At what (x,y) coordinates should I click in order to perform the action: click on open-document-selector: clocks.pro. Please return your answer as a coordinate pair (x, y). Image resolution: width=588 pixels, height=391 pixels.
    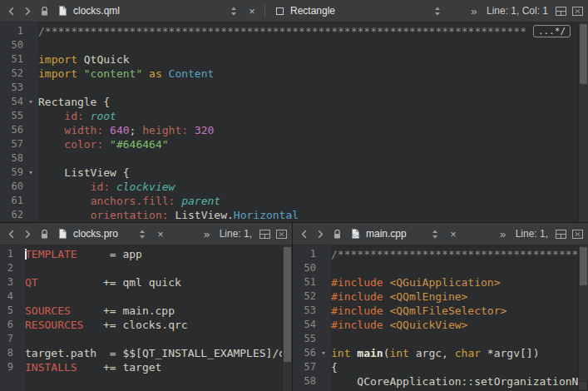
    Looking at the image, I should click on (102, 234).